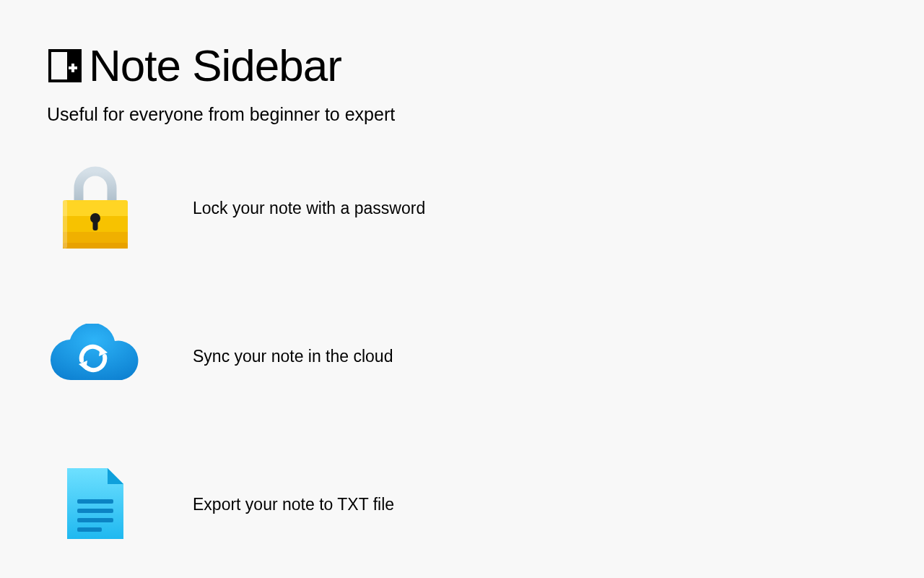 The height and width of the screenshot is (578, 924). What do you see at coordinates (462, 65) in the screenshot?
I see `app-header: Note Sidebar` at bounding box center [462, 65].